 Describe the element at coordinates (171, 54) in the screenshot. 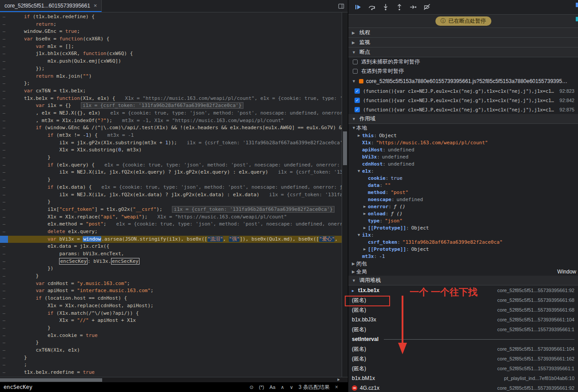

I see `code-line: – j1x.bh1x(cxX6R, function(cxW6Q) {` at that location.